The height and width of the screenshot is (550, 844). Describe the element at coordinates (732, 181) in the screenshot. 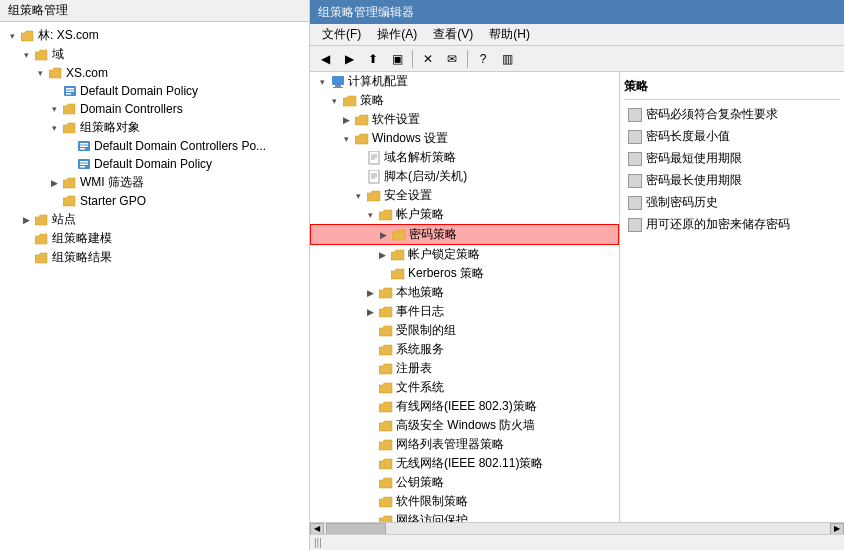

I see `policy-item-max-age: 密码最长使用期限` at that location.